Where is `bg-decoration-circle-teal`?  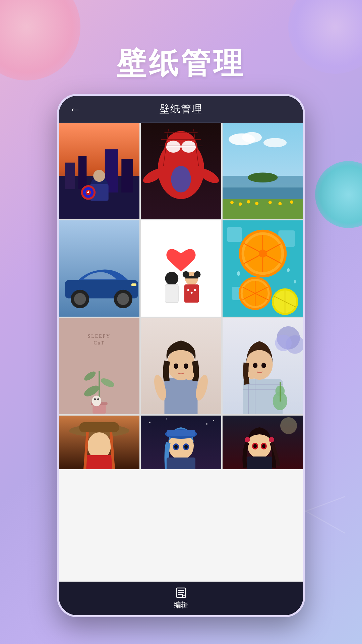 bg-decoration-circle-teal is located at coordinates (339, 195).